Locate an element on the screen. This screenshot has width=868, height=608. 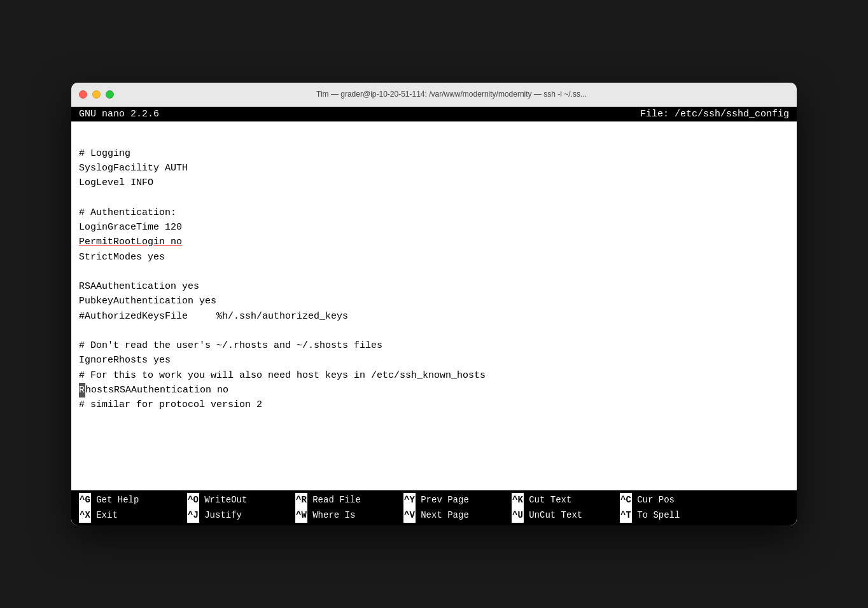
line-ignorerhosts: IgnoreRhosts yes is located at coordinates (434, 360).